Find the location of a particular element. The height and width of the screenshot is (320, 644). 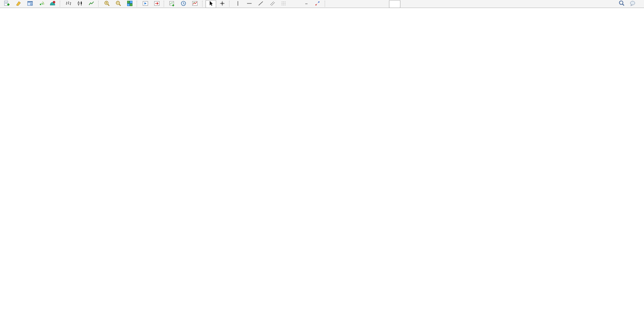

timeframe-w1-button is located at coordinates (419, 4).